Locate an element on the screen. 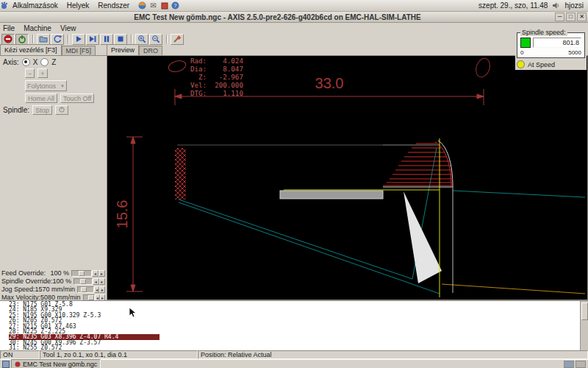 The image size is (588, 368). manual-content: Axis: X Z − + Folytonos ▼ Ho is located at coordinates (53, 181).